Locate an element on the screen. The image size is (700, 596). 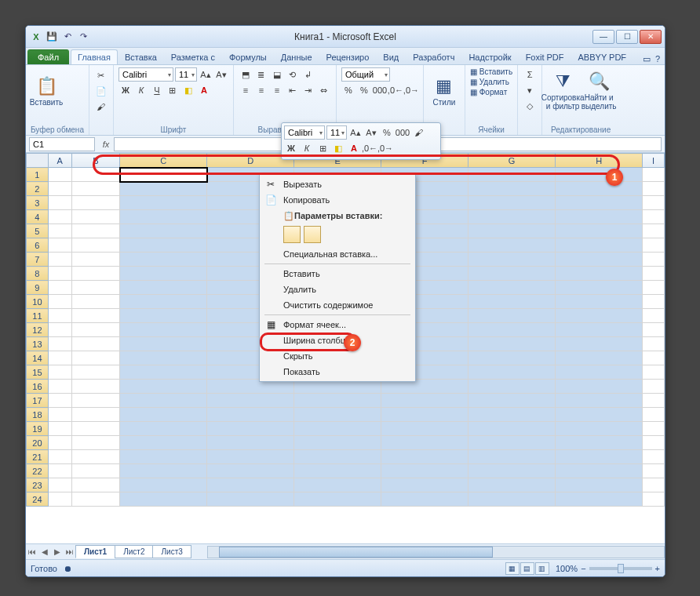
cell-H22 is located at coordinates (600, 471).